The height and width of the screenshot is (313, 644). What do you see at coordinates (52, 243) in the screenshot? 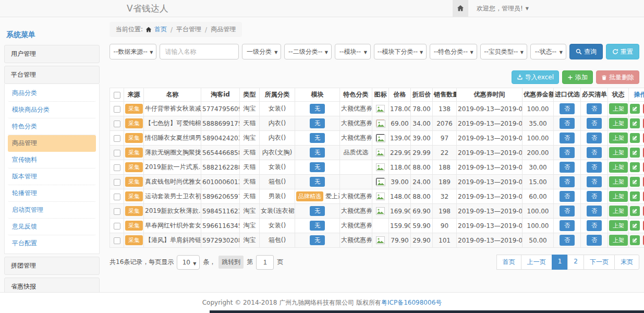
I see `sidebar-subitem: 平台配置` at bounding box center [52, 243].